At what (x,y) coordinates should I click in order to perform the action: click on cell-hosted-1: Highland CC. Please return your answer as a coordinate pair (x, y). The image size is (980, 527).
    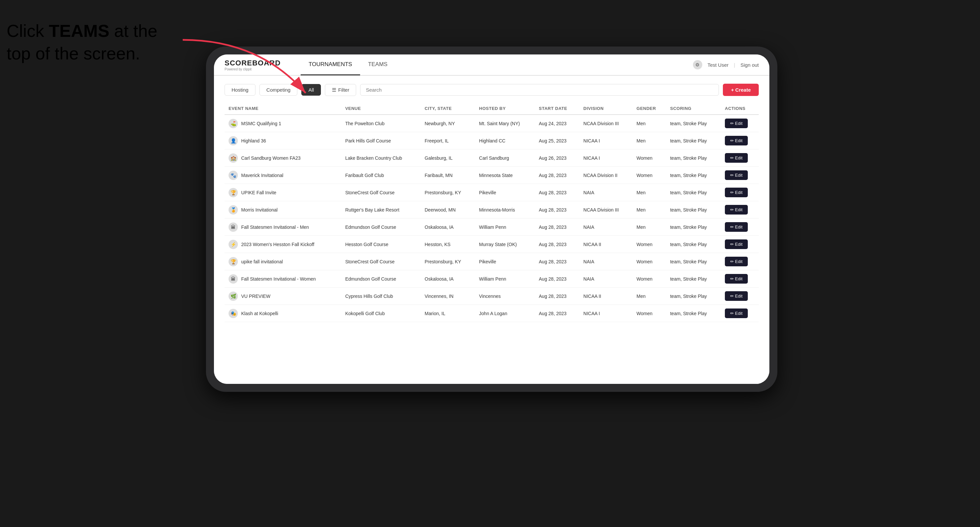
    Looking at the image, I should click on (505, 141).